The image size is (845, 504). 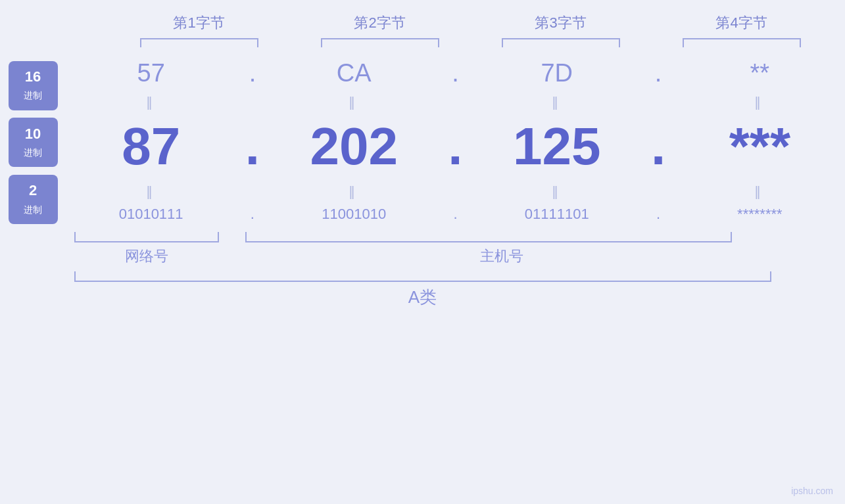 I want to click on col-header-2: 第2字节, so click(x=380, y=23).